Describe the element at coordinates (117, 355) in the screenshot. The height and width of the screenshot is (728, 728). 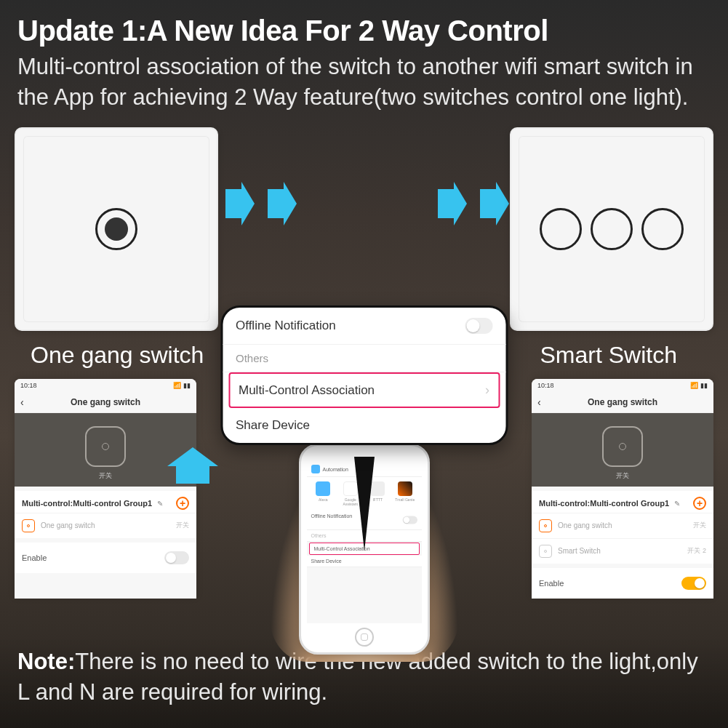
I see `left-switch-label: One gang switch` at that location.